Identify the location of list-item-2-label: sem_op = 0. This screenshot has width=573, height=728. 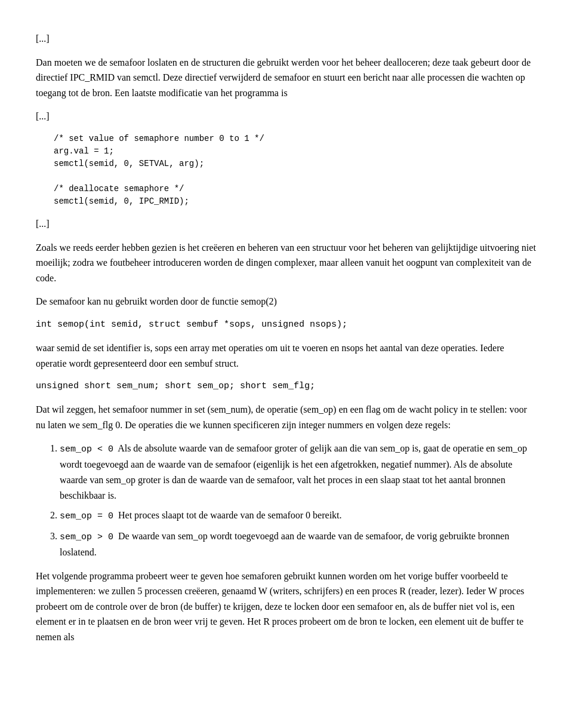
(87, 516).